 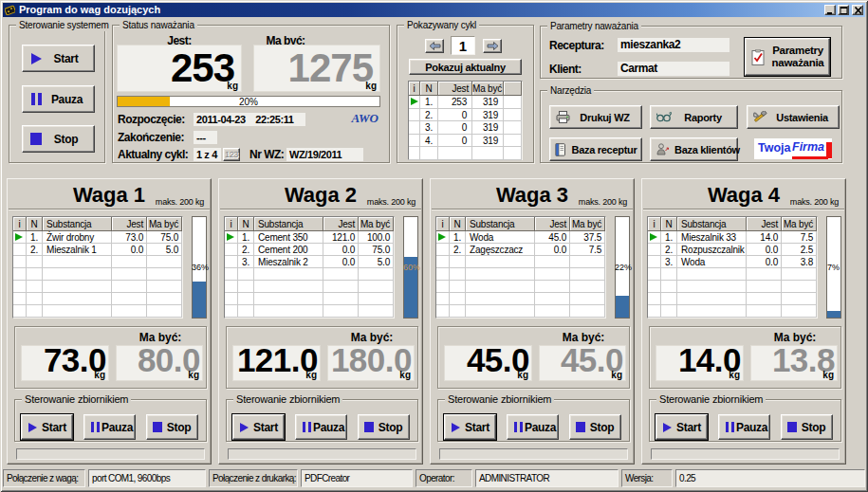 I want to click on table-row: 3. Mieszalnik 2 0.0 5.0, so click(x=309, y=262).